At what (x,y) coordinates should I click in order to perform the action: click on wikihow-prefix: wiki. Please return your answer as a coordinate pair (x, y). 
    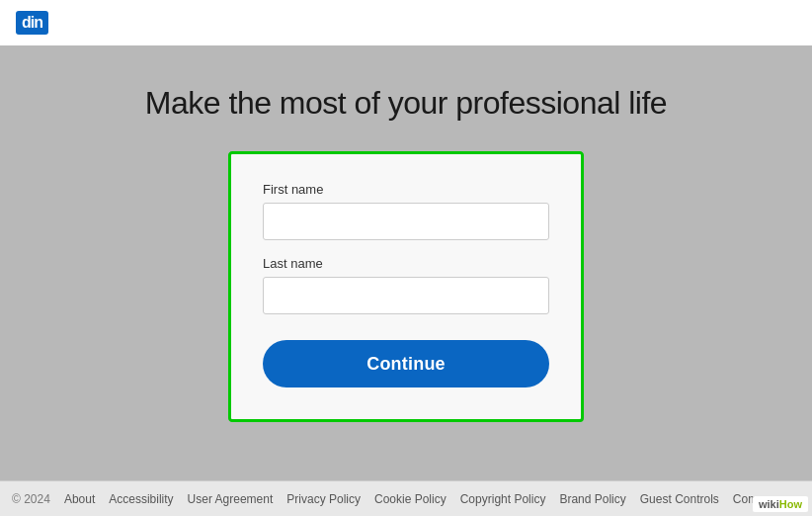
    Looking at the image, I should click on (769, 504).